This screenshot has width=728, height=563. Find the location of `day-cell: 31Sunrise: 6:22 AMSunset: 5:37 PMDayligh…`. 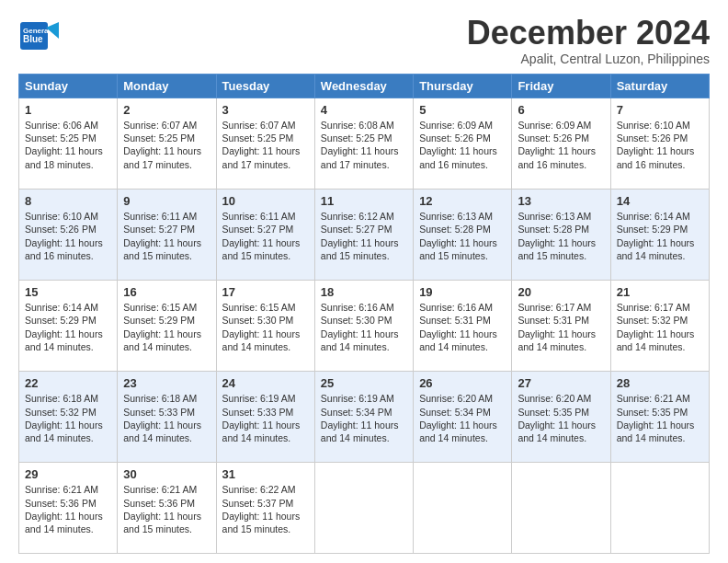

day-cell: 31Sunrise: 6:22 AMSunset: 5:37 PMDayligh… is located at coordinates (265, 508).